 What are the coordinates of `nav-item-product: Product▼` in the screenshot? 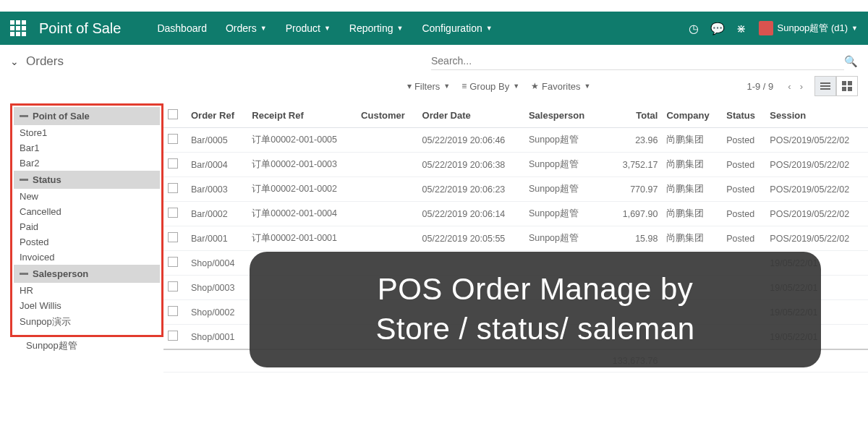 It's located at (308, 28).